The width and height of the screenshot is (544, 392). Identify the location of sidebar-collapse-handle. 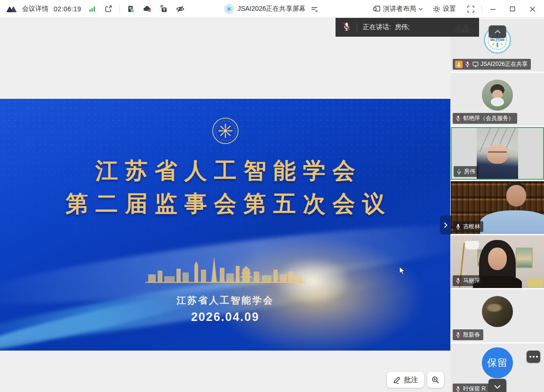
(445, 225).